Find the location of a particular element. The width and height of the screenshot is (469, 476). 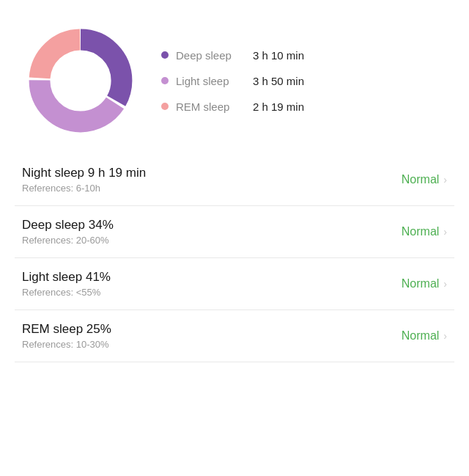

stat-row-0: Night sleep 9 h 19 minReferences: 6-10hN… is located at coordinates (234, 180).